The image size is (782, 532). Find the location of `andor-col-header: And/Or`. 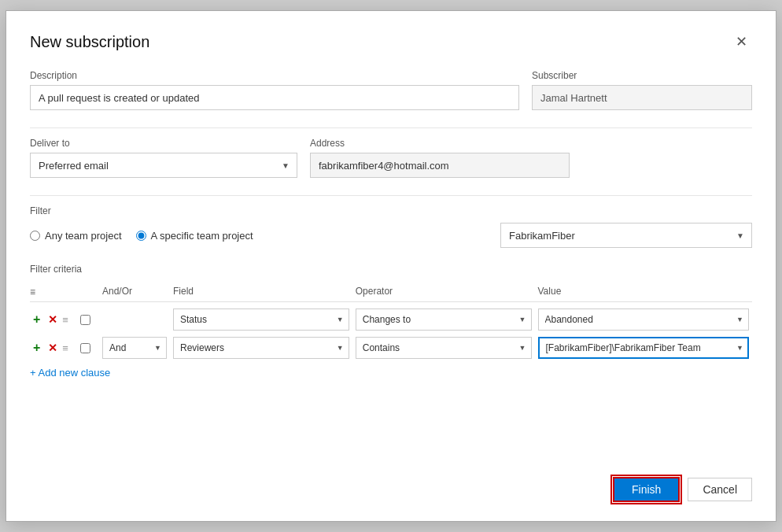

andor-col-header: And/Or is located at coordinates (135, 291).